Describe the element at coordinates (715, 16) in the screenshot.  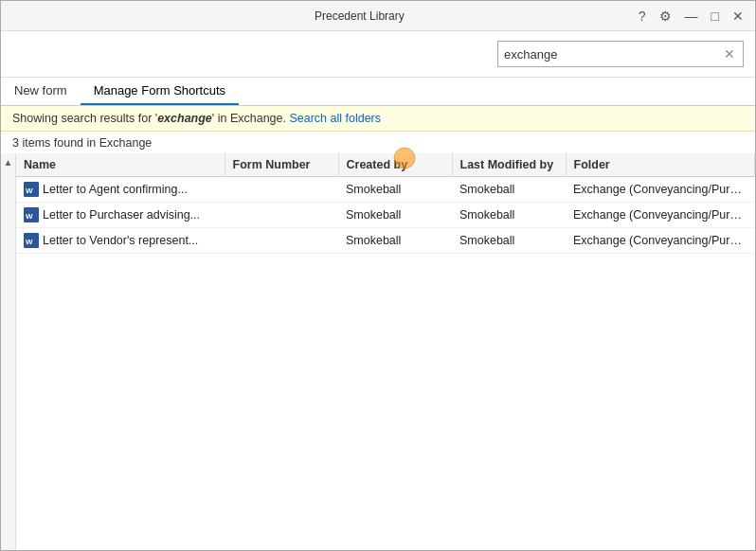
I see `maximize-icon: □` at that location.